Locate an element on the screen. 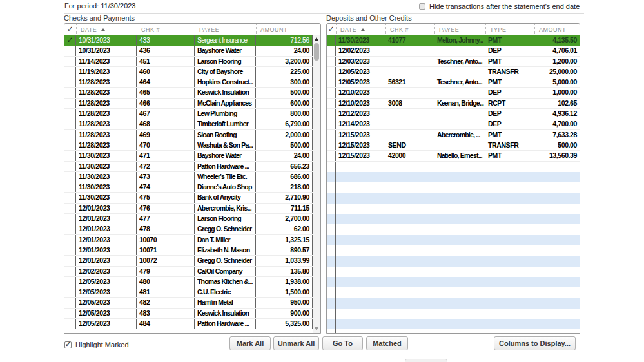 This screenshot has width=644, height=362. empty-row is located at coordinates (453, 187).